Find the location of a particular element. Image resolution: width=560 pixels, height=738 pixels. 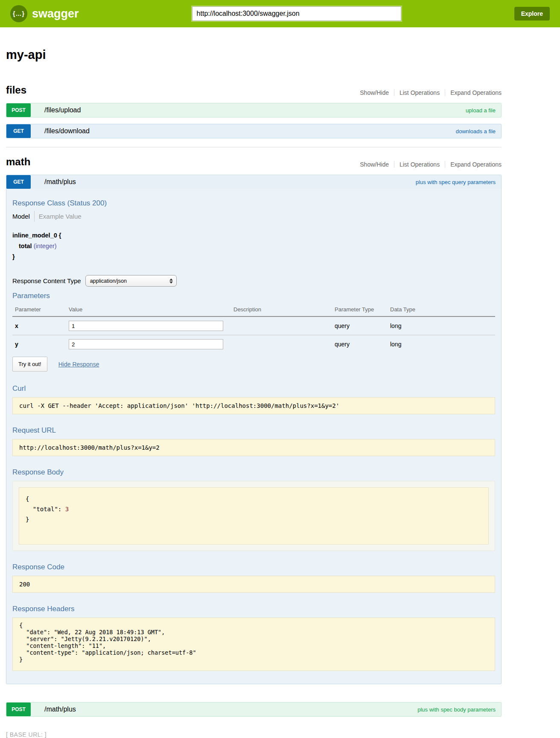

operation-path-link: /files/upload is located at coordinates (62, 110).